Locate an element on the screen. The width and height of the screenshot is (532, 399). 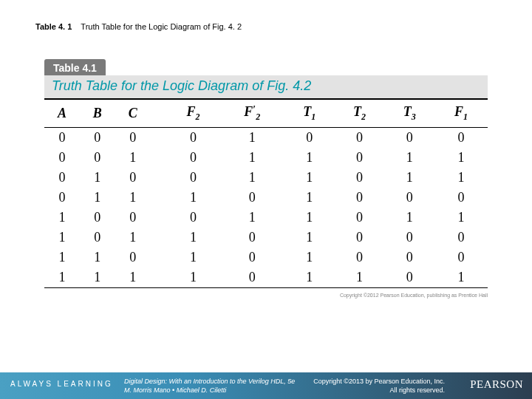
figure-title: Truth Table for the Logic Diagram of Fig… is located at coordinates (266, 87).